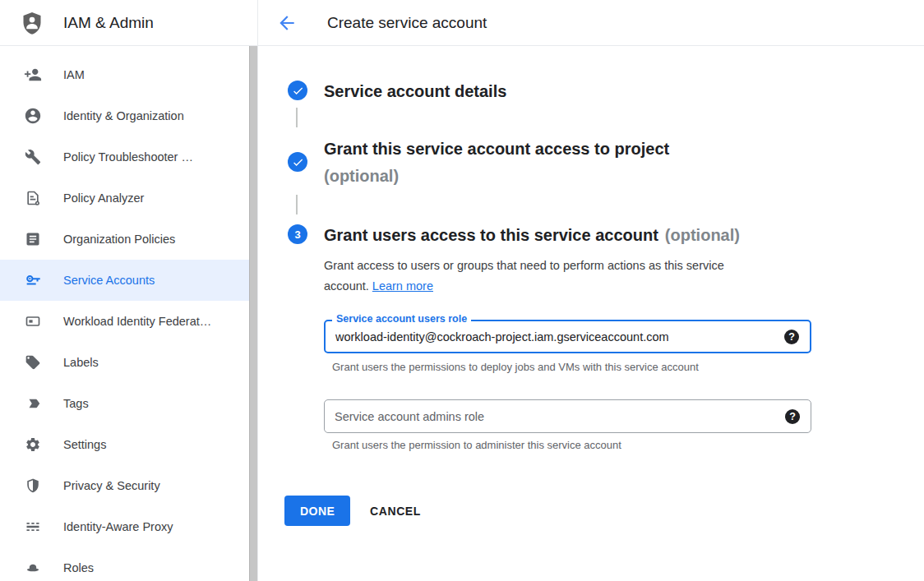  What do you see at coordinates (79, 568) in the screenshot?
I see `sidebar-item-label: Roles` at bounding box center [79, 568].